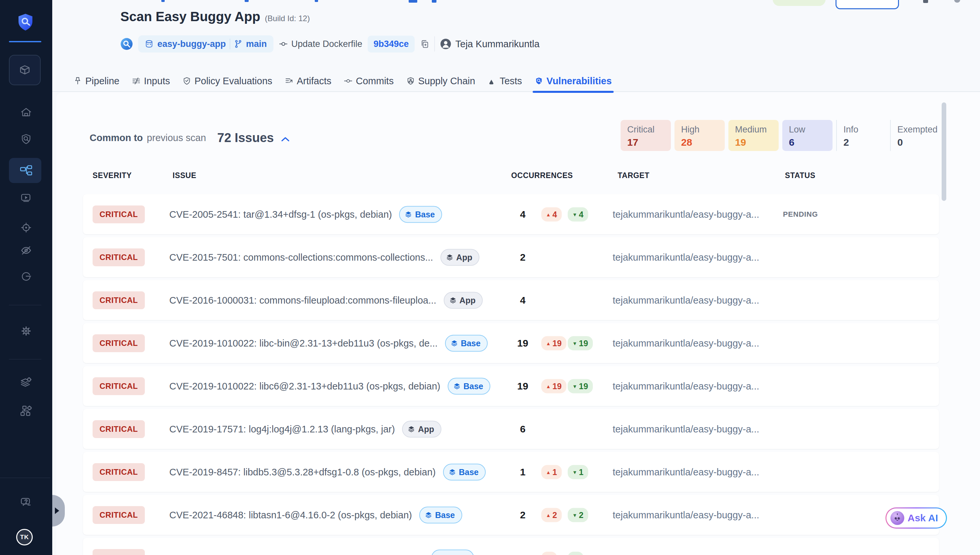  I want to click on table-row: CRITICAL CVE-2019-17571: log4j:log4j@1.2…, so click(511, 429).